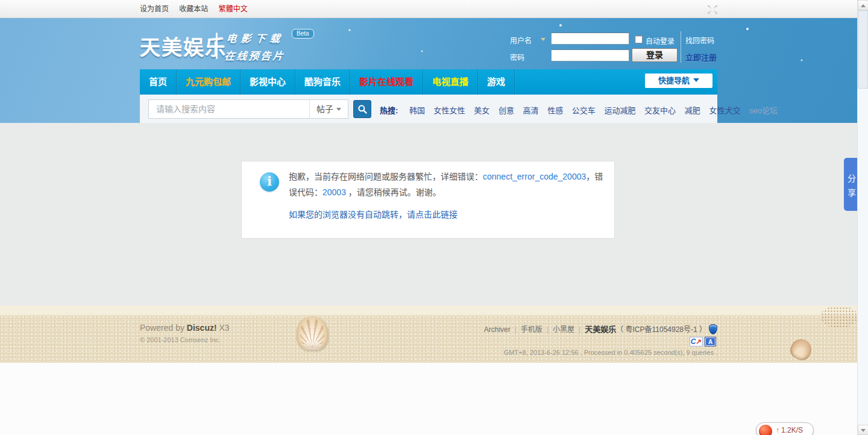 The height and width of the screenshot is (435, 868). Describe the element at coordinates (710, 342) in the screenshot. I see `validation-icon: A` at that location.